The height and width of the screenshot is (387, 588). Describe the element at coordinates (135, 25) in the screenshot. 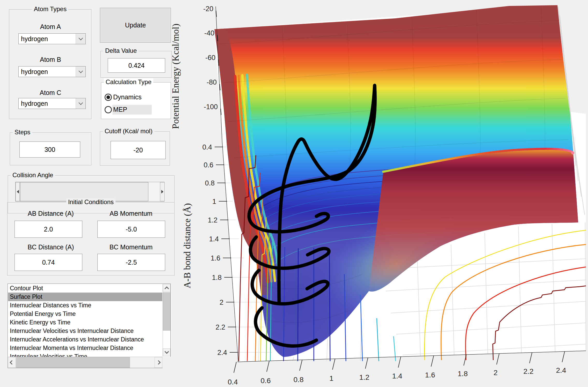

I see `update-button: Update` at that location.